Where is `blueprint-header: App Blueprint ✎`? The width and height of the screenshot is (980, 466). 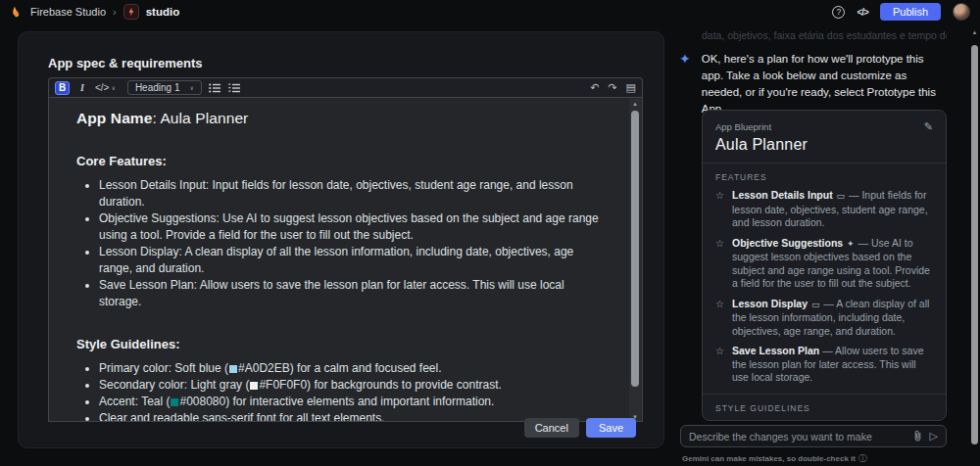
blueprint-header: App Blueprint ✎ is located at coordinates (824, 127).